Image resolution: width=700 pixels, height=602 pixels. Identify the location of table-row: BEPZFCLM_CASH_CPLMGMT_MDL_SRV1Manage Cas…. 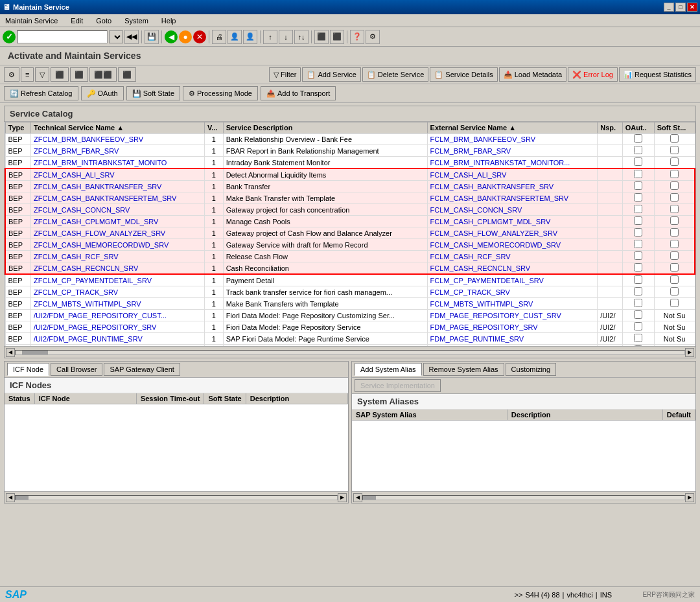
(350, 222).